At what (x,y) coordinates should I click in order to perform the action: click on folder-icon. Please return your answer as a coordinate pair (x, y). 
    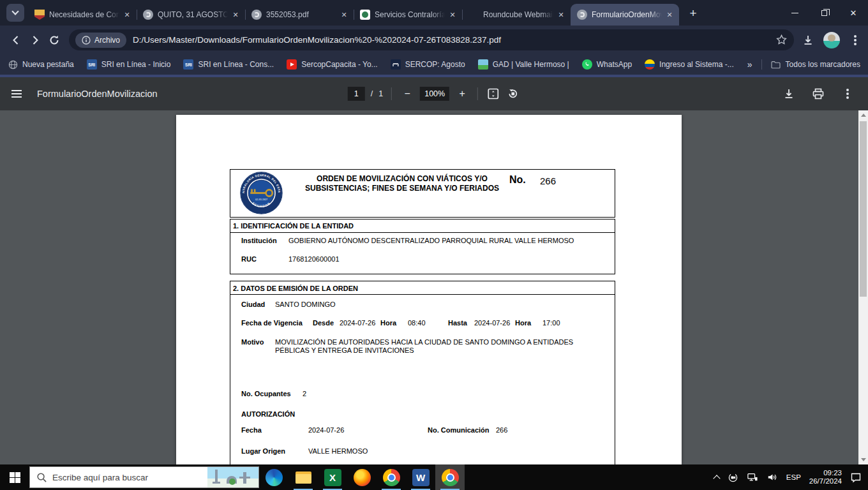
    Looking at the image, I should click on (776, 64).